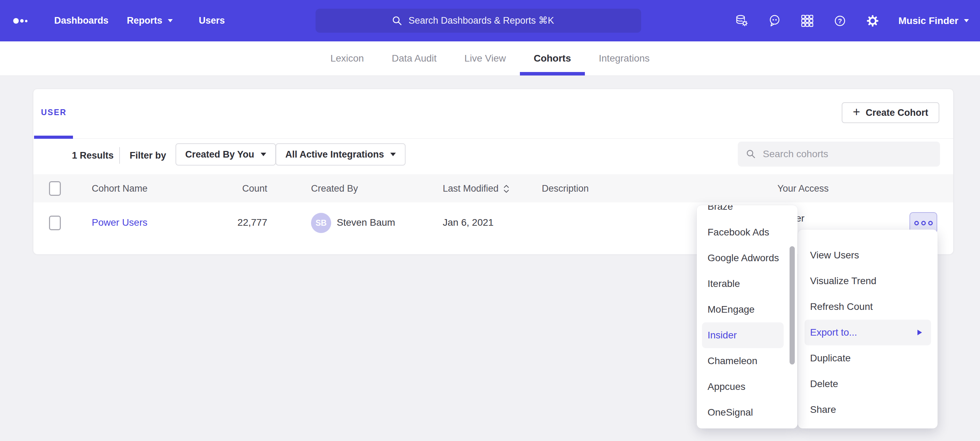 The height and width of the screenshot is (441, 980). Describe the element at coordinates (743, 335) in the screenshot. I see `menu-item-insider: Insider` at that location.